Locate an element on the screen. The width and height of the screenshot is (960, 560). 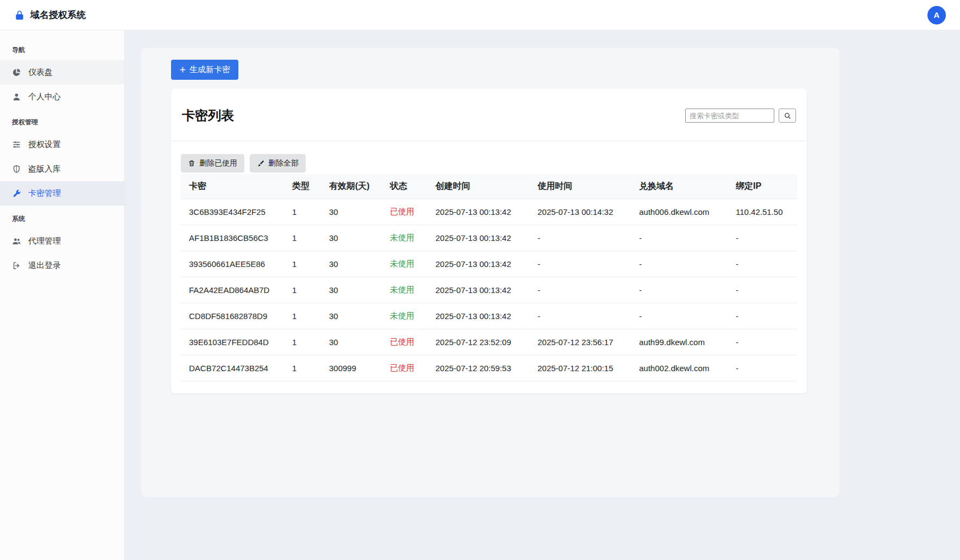
sidebar-section-label-nav: 导航 is located at coordinates (62, 49).